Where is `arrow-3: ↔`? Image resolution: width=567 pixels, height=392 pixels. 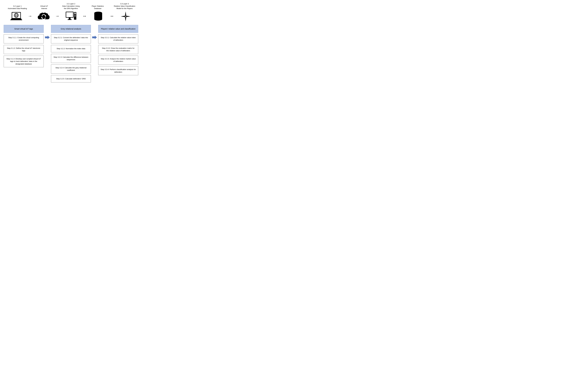 arrow-3: ↔ is located at coordinates (85, 17).